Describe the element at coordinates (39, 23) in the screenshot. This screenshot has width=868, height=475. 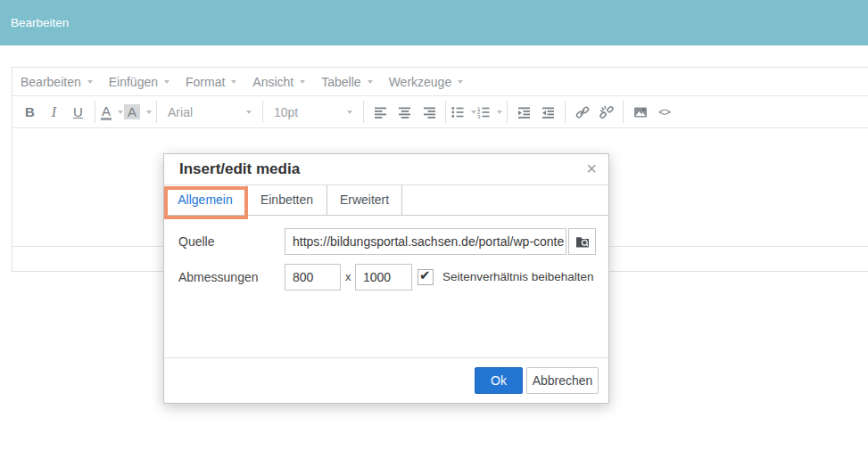
I see `page-title: Bearbeiten` at that location.